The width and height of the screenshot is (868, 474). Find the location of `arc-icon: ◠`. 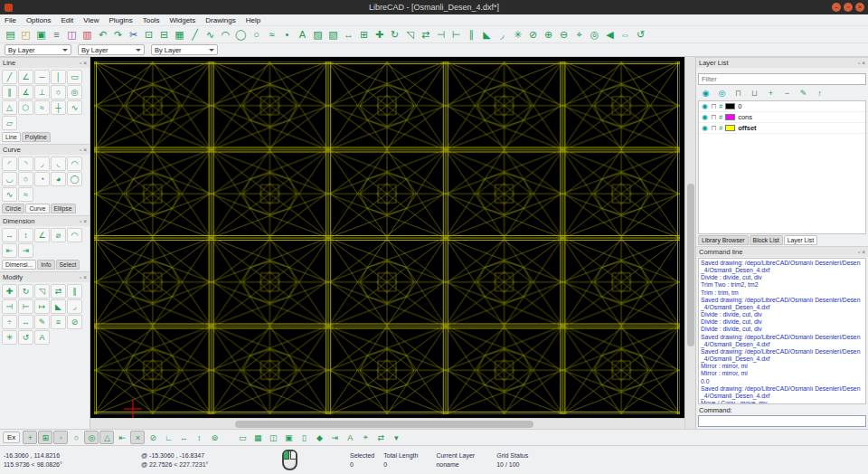

arc-icon: ◠ is located at coordinates (226, 34).